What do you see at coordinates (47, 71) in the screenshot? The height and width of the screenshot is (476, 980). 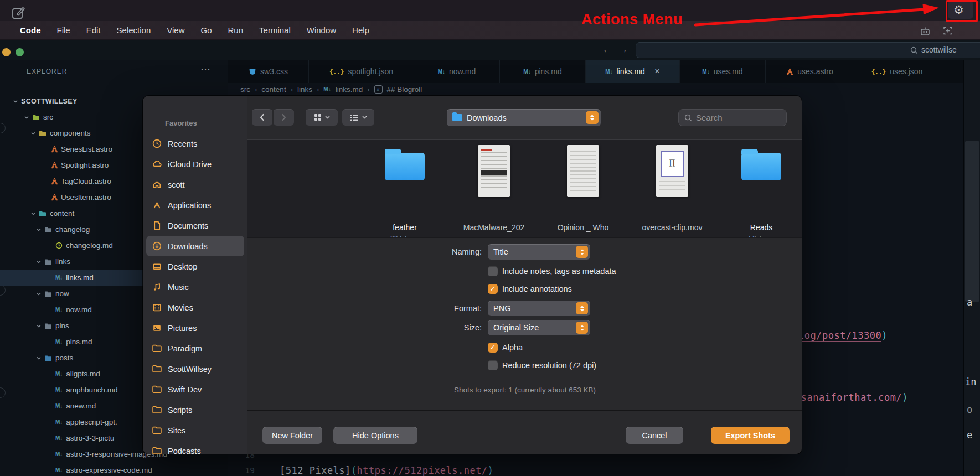 I see `explorer-header: EXPLORER` at bounding box center [47, 71].